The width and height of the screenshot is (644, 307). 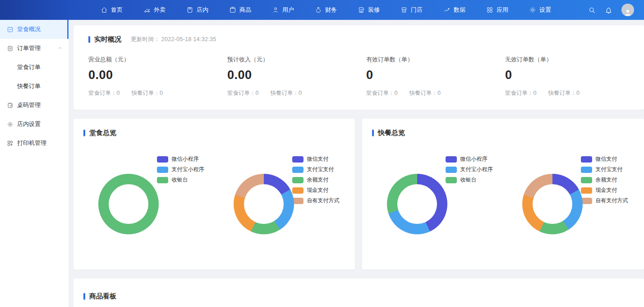 What do you see at coordinates (283, 10) in the screenshot?
I see `nav-item-users: 用户` at bounding box center [283, 10].